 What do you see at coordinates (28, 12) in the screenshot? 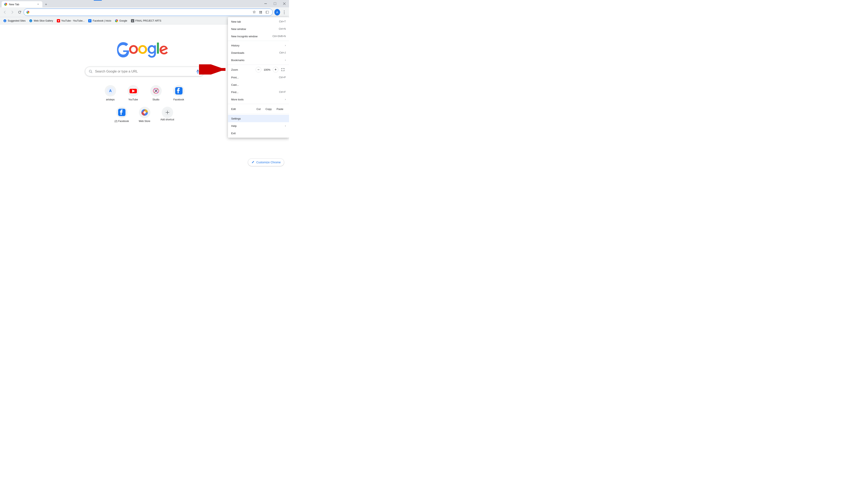
I see `google-icon` at bounding box center [28, 12].